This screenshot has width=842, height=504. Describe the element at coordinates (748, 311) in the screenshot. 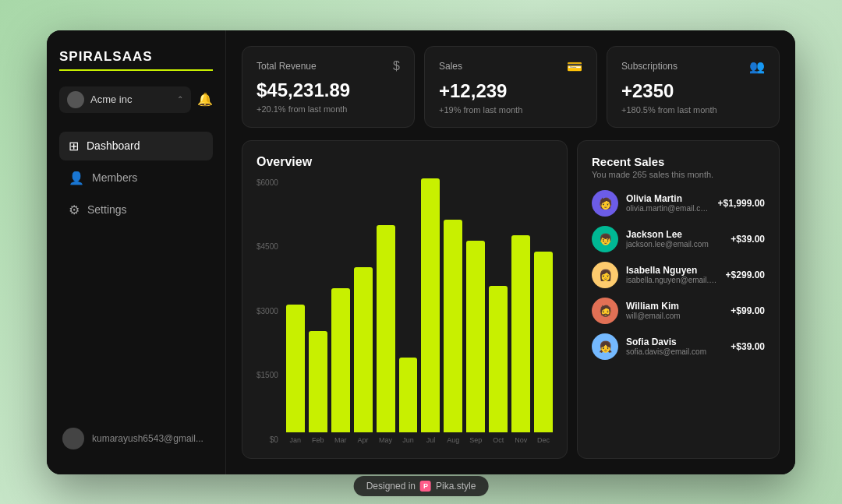

I see `sale-amount: +$99.00` at that location.